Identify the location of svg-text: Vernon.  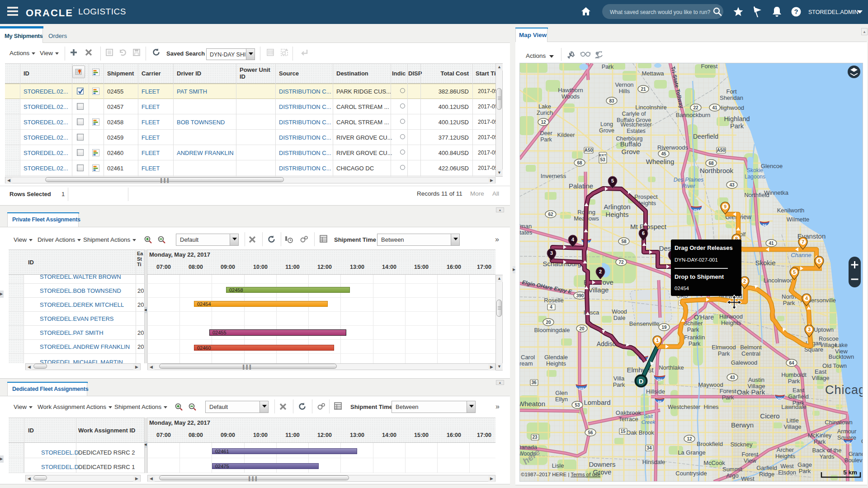
(624, 85).